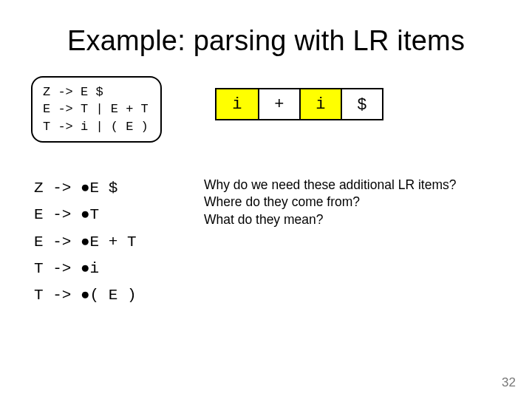 This screenshot has width=532, height=399. I want to click on question-line: Why do we need these additional LR items…, so click(330, 185).